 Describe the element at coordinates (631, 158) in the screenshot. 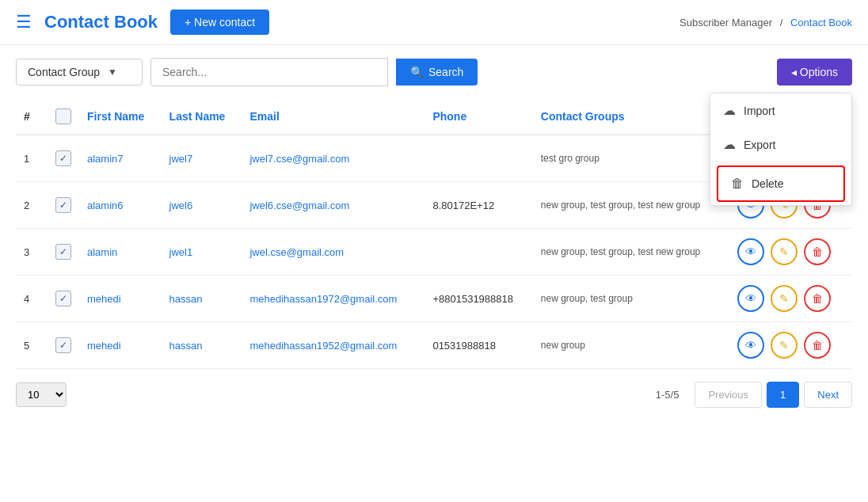

I see `row-contact-groups: test gro group` at that location.